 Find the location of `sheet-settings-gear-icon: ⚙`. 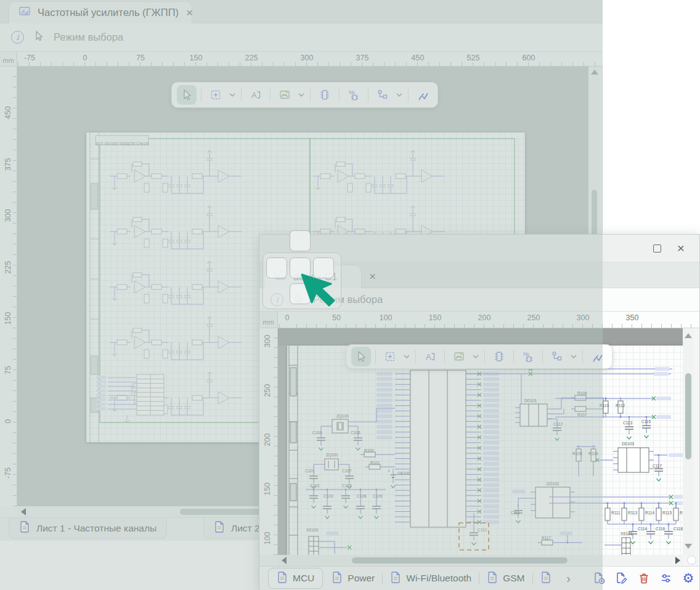

sheet-settings-gear-icon: ⚙ is located at coordinates (688, 578).